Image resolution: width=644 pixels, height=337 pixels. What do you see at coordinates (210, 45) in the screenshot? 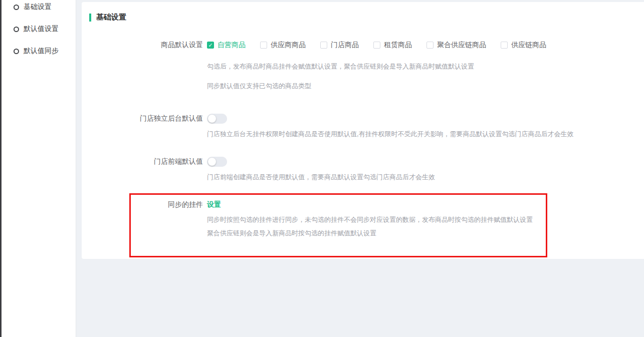
I see `check-icon: ✓` at bounding box center [210, 45].